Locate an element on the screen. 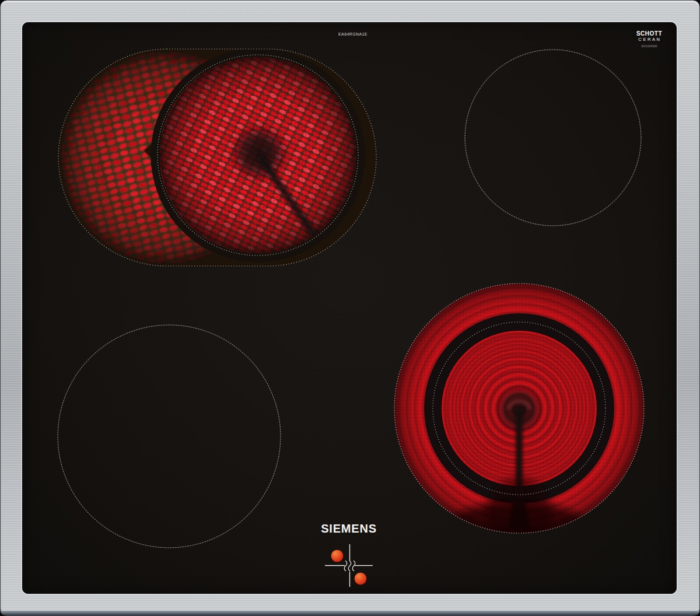 This screenshot has height=616, width=700. ceran-wordmark: CERAN is located at coordinates (649, 40).